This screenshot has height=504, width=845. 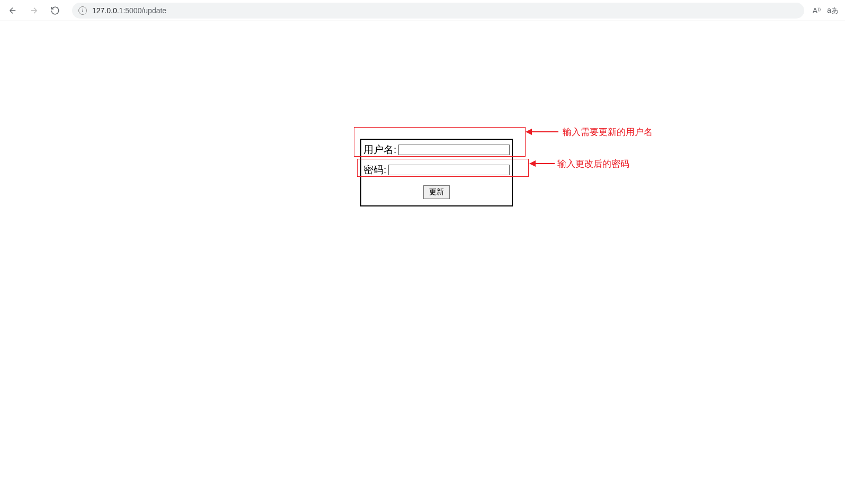 What do you see at coordinates (145, 11) in the screenshot?
I see `url-path: :5000/update` at bounding box center [145, 11].